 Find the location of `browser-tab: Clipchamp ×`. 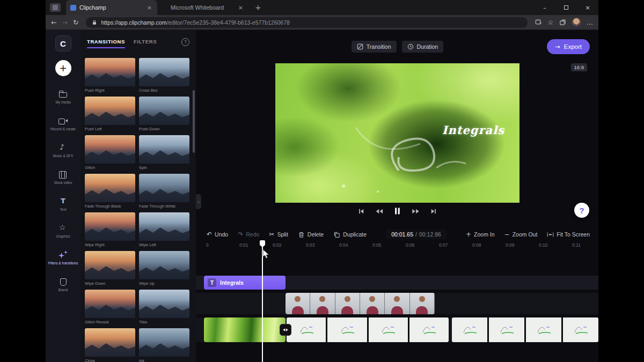

browser-tab: Clipchamp × is located at coordinates (112, 8).